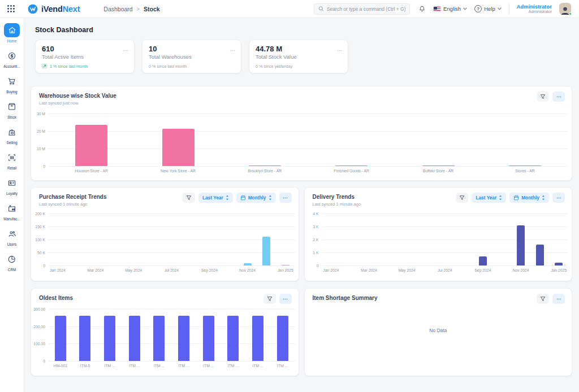 Image resolution: width=579 pixels, height=392 pixels. What do you see at coordinates (152, 9) in the screenshot?
I see `breadcrumb-stock: Stock` at bounding box center [152, 9].